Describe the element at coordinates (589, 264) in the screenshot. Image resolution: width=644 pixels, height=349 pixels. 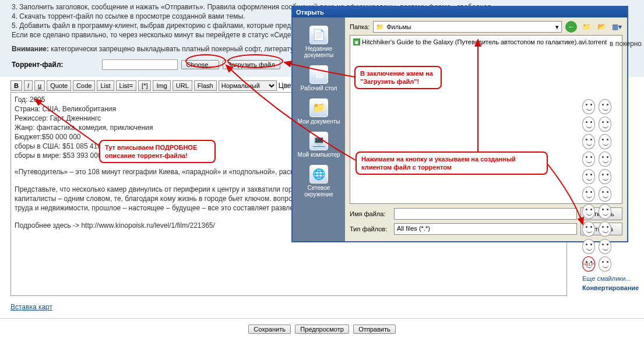
I see `smiley-help: HELP` at that location.